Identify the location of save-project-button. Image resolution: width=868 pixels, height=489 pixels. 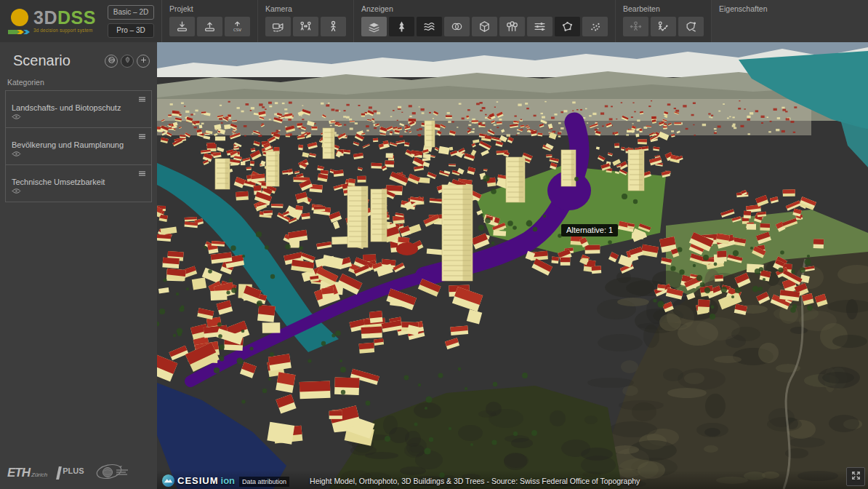
(182, 26).